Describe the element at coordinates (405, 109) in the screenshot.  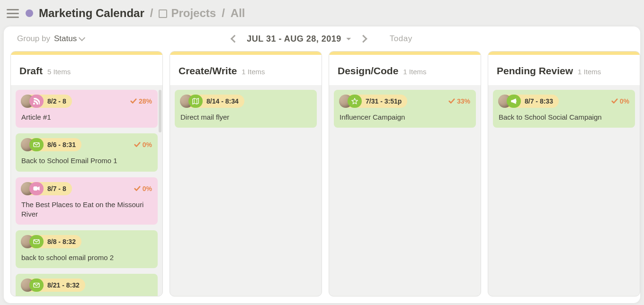
I see `task-card: 7/31 - 3:51p 33% Influencer Campaign` at that location.